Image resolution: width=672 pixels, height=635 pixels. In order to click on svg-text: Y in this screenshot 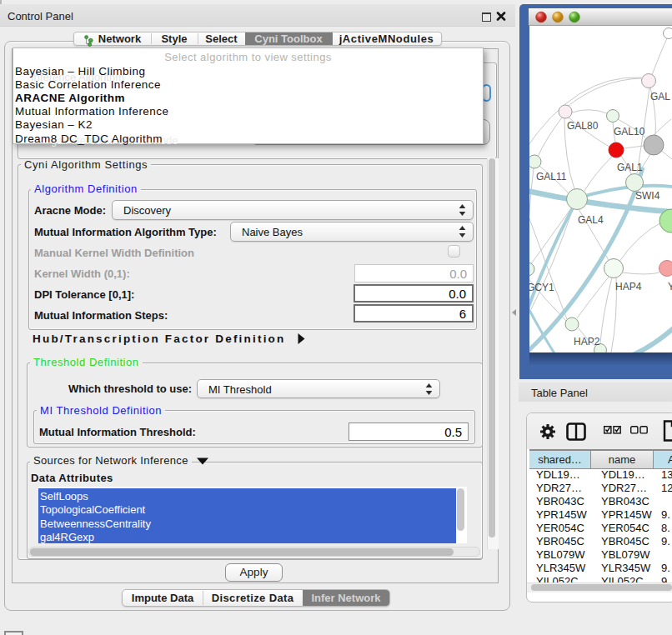, I will do `click(670, 287)`.